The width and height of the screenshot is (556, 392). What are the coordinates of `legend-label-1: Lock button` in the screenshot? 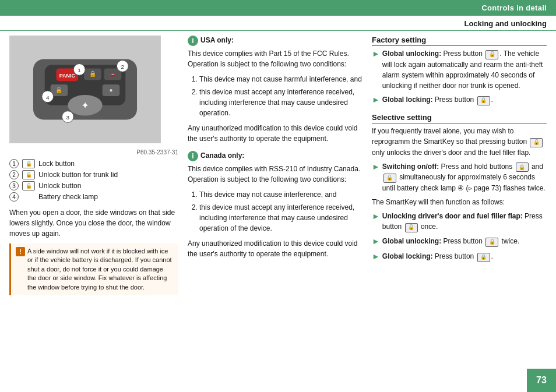 It's located at (57, 164).